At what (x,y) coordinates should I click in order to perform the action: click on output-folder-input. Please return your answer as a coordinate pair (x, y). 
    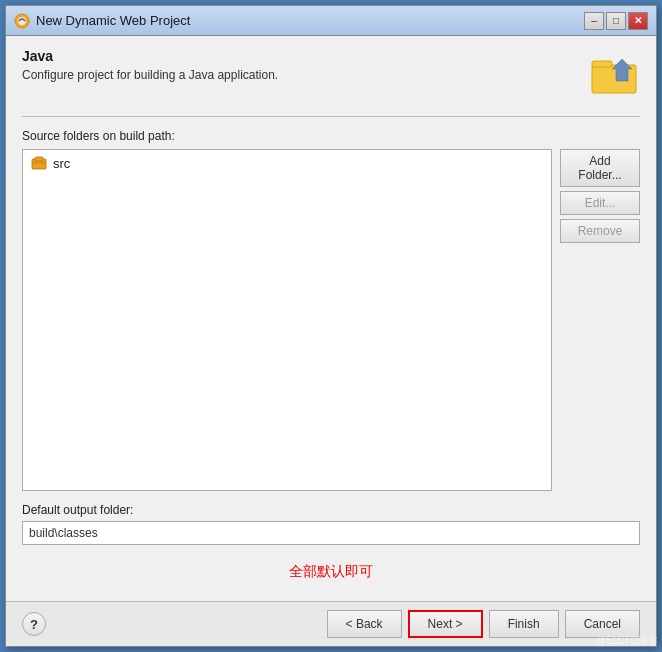
    Looking at the image, I should click on (331, 533).